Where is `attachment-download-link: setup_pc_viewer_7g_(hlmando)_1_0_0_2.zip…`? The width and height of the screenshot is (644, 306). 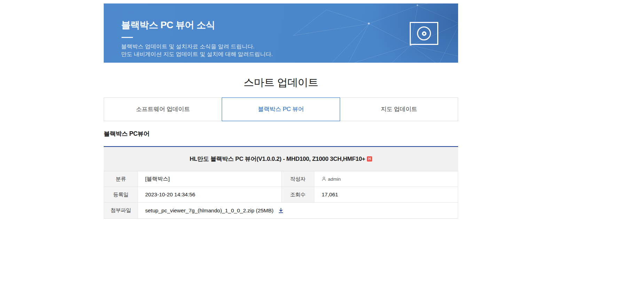
attachment-download-link: setup_pc_viewer_7g_(hlmando)_1_0_0_2.zip… is located at coordinates (214, 211).